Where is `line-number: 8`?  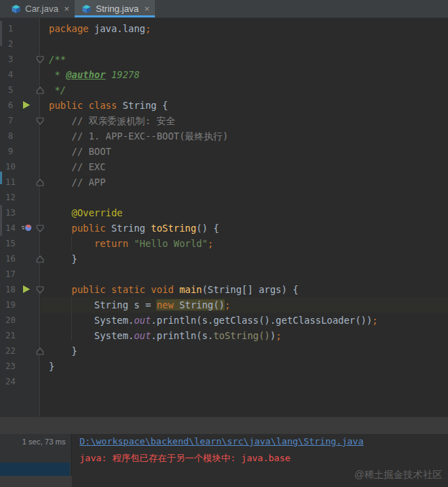
line-number: 8 is located at coordinates (10, 136).